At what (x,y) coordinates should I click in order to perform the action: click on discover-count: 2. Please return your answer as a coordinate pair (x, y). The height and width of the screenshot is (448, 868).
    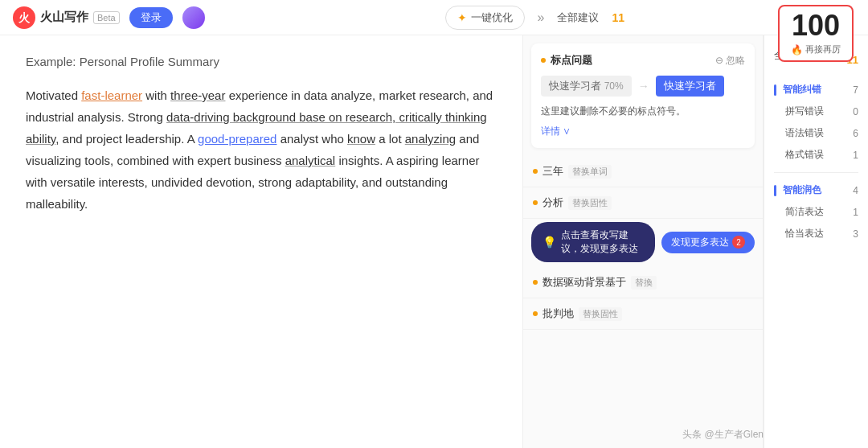
    Looking at the image, I should click on (739, 242).